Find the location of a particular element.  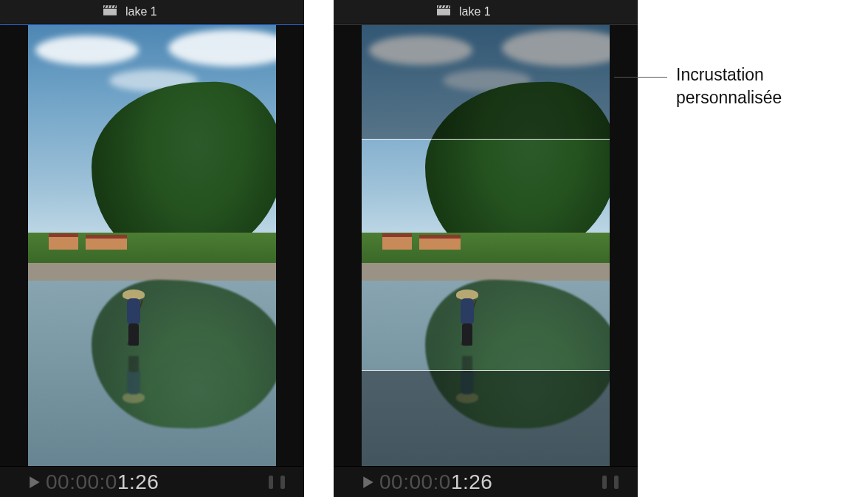

callout-label: Incrustation personnalisée is located at coordinates (768, 86).